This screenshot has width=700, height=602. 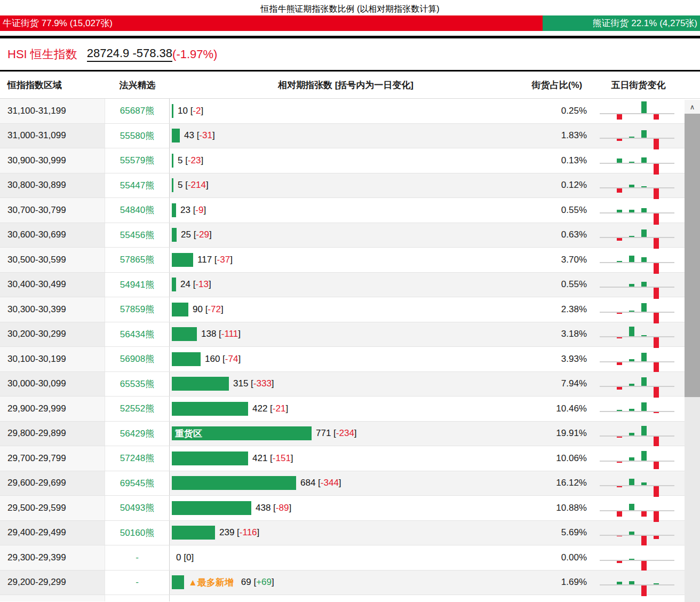 I want to click on outstanding-pct-cell: 0.00%, so click(x=557, y=558).